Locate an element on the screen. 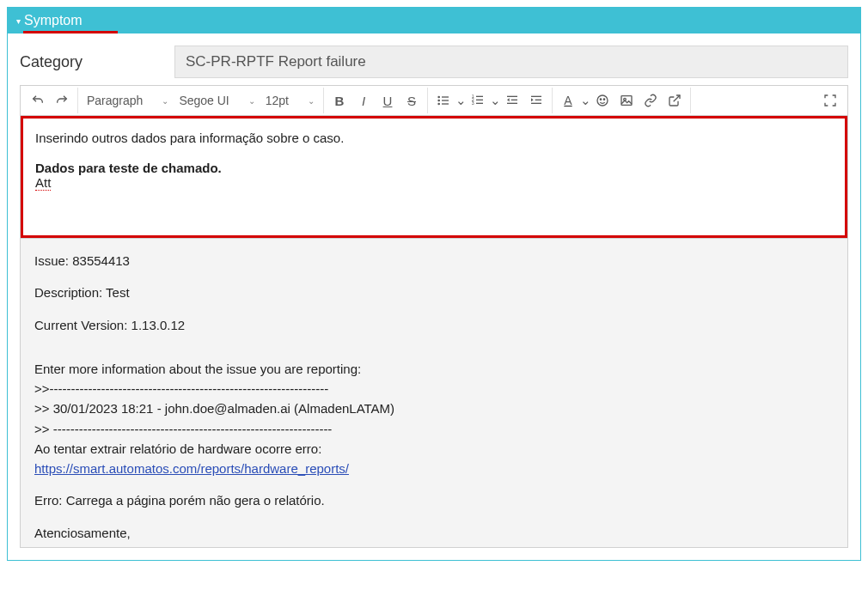  annotation-underline is located at coordinates (70, 33).